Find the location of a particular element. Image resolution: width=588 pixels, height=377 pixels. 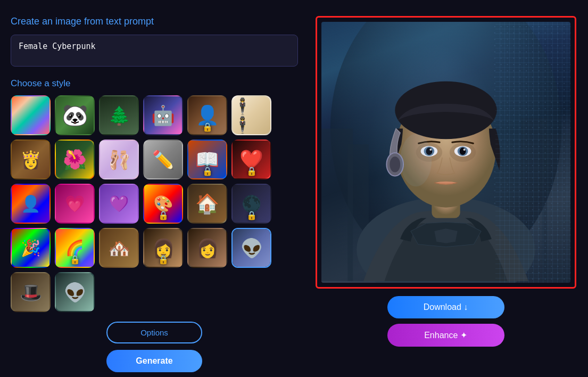

style-bg-sketch: ✏️ is located at coordinates (163, 160).